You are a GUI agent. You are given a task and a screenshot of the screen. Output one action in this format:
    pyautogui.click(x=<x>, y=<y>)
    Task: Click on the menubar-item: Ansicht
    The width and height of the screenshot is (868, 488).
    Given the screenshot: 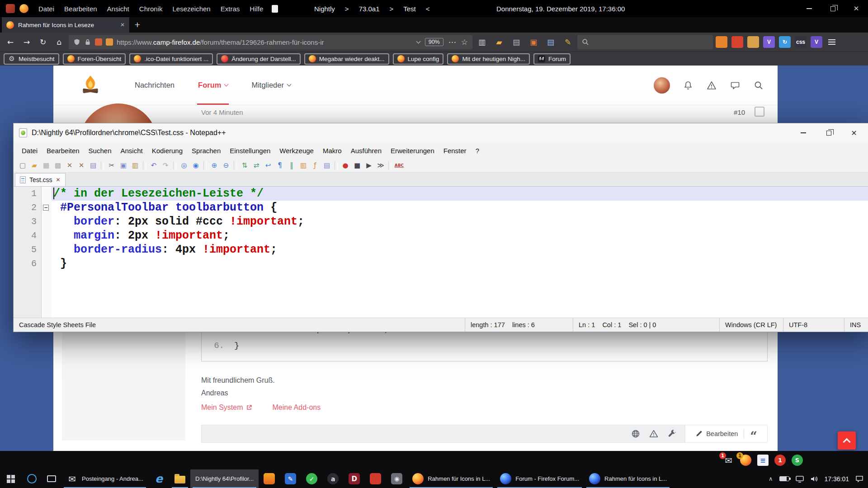 What is the action you would take?
    pyautogui.click(x=118, y=9)
    